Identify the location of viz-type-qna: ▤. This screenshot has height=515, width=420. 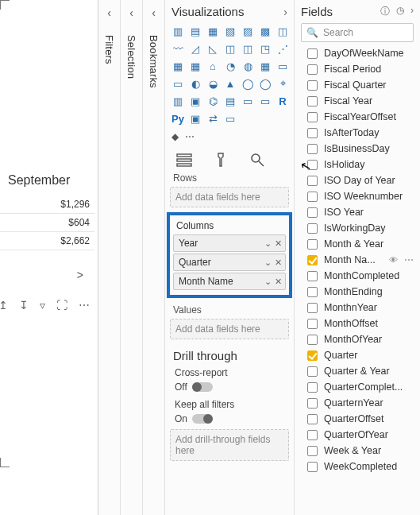
(230, 101).